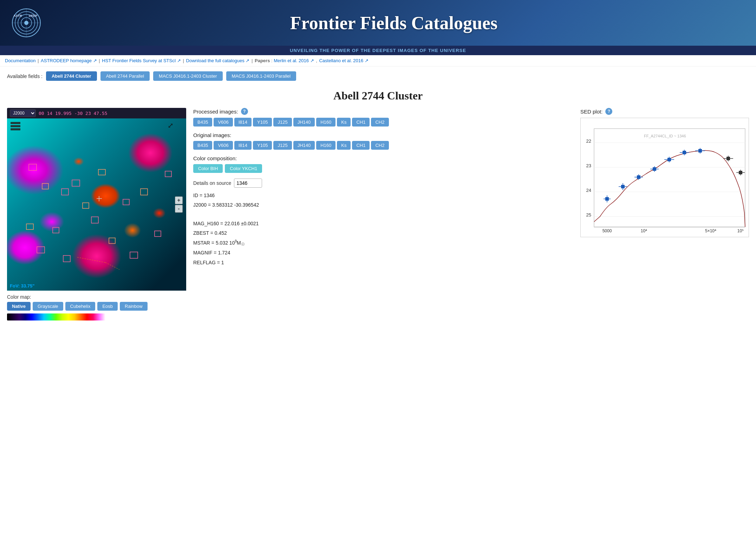 This screenshot has height=544, width=756. What do you see at coordinates (383, 229) in the screenshot?
I see `source-details: ID = 1346 J2000 = 3.583312 -30.396542 MA…` at bounding box center [383, 229].